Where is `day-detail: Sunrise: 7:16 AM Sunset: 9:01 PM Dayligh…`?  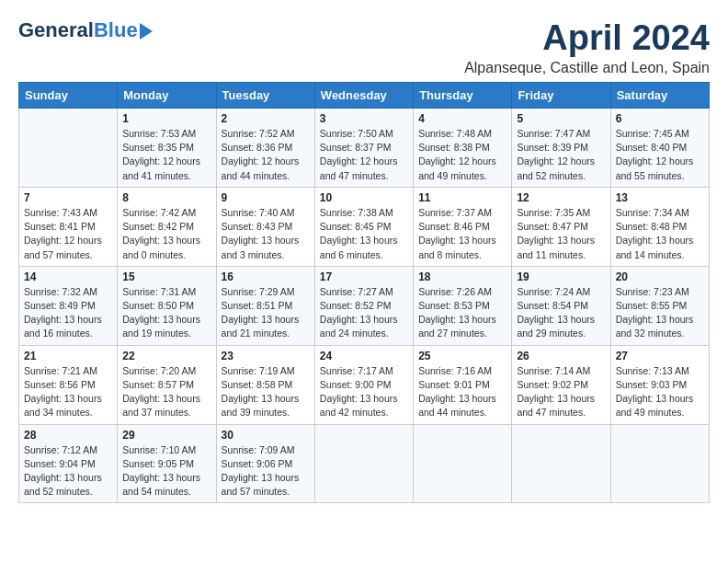 day-detail: Sunrise: 7:16 AM Sunset: 9:01 PM Dayligh… is located at coordinates (462, 392).